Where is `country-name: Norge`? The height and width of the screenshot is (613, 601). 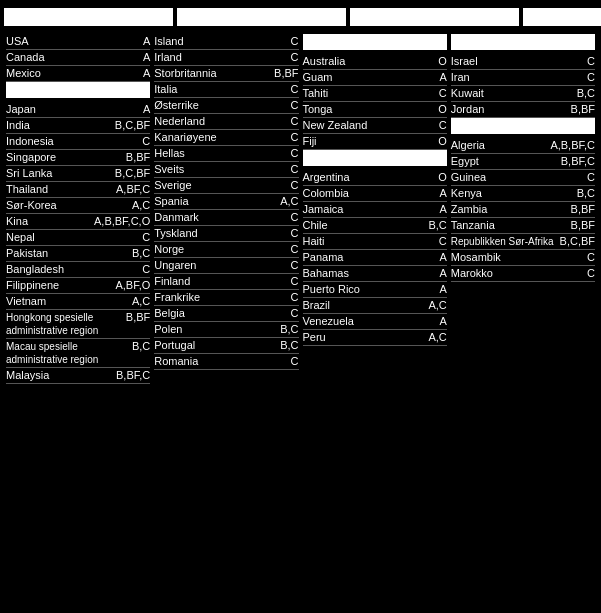 country-name: Norge is located at coordinates (220, 249).